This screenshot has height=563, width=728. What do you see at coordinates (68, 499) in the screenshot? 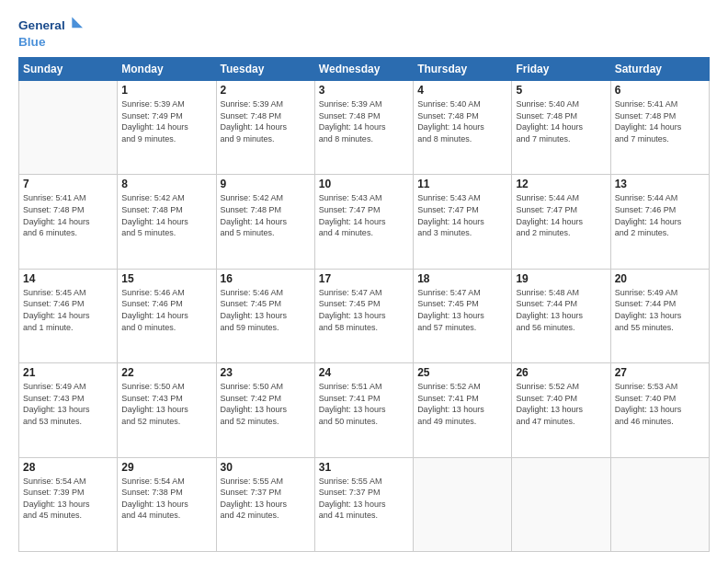
I see `day-info: Sunrise: 5:54 AM Sunset: 7:39 PM Dayligh…` at bounding box center [68, 499].